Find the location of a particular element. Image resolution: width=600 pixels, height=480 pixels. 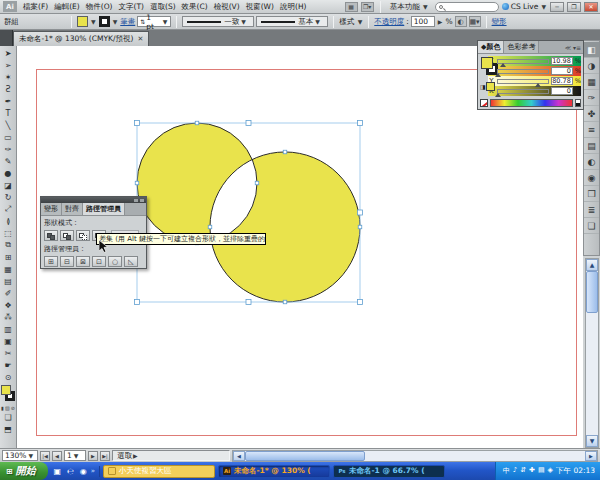

opacity-field: 100 is located at coordinates (423, 22).